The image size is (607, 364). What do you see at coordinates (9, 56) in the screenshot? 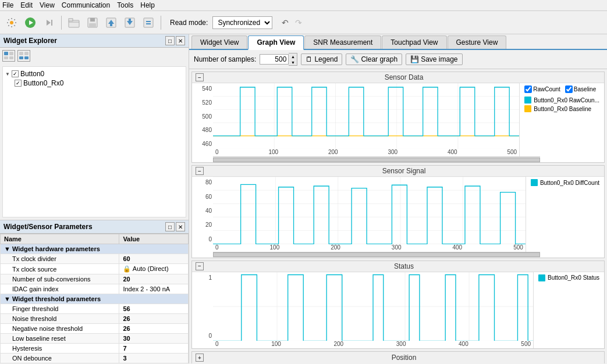
I see `widget-expand-all-btn` at bounding box center [9, 56].